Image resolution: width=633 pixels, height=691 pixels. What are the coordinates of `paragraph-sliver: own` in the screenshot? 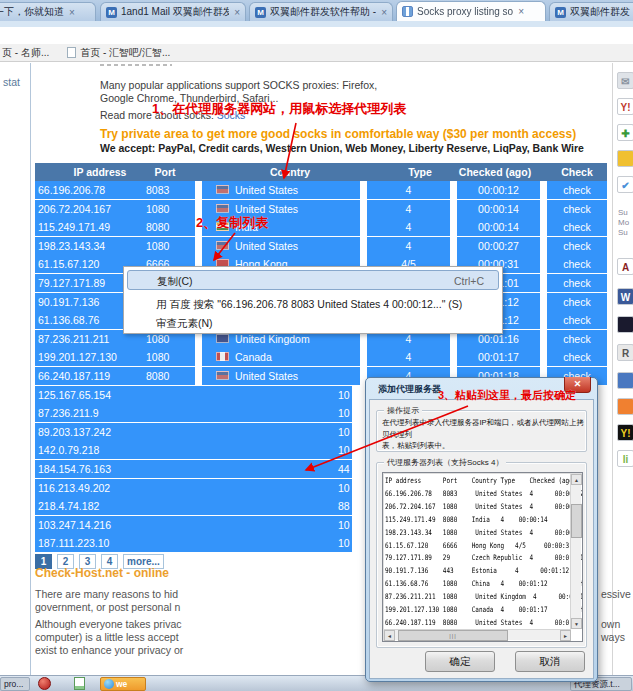 It's located at (610, 624).